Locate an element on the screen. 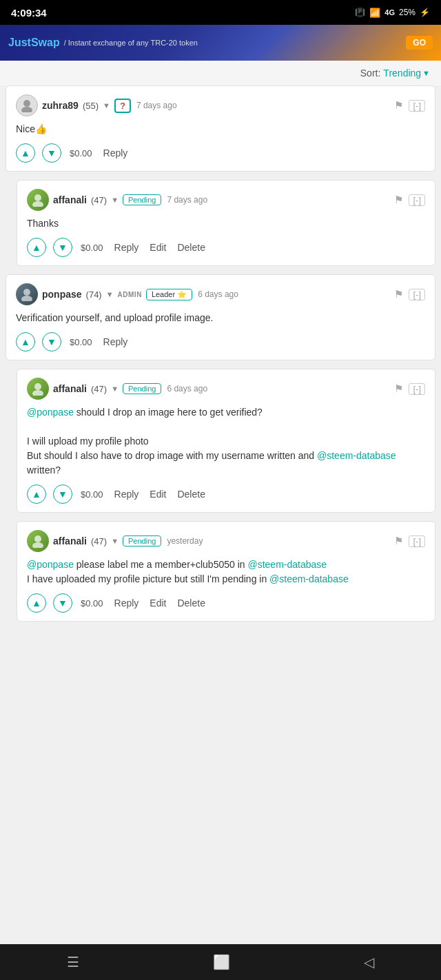 The height and width of the screenshot is (980, 441). comment-body-1: Nice👍 is located at coordinates (220, 130).